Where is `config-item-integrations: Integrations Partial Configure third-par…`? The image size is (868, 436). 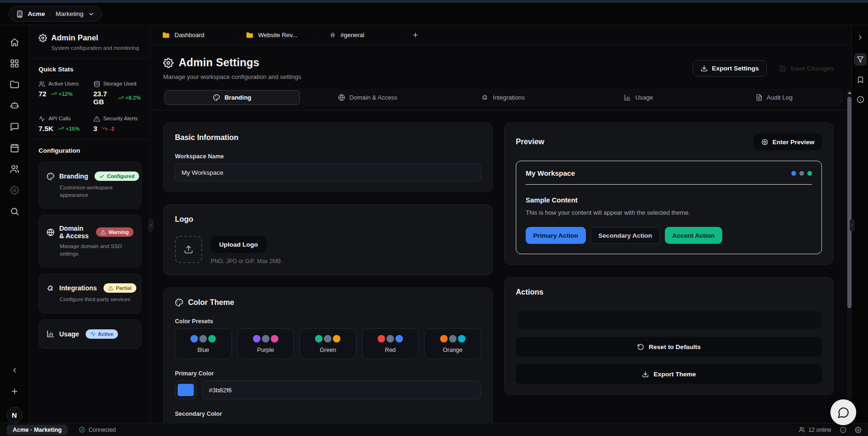
config-item-integrations: Integrations Partial Configure third-par… is located at coordinates (90, 293).